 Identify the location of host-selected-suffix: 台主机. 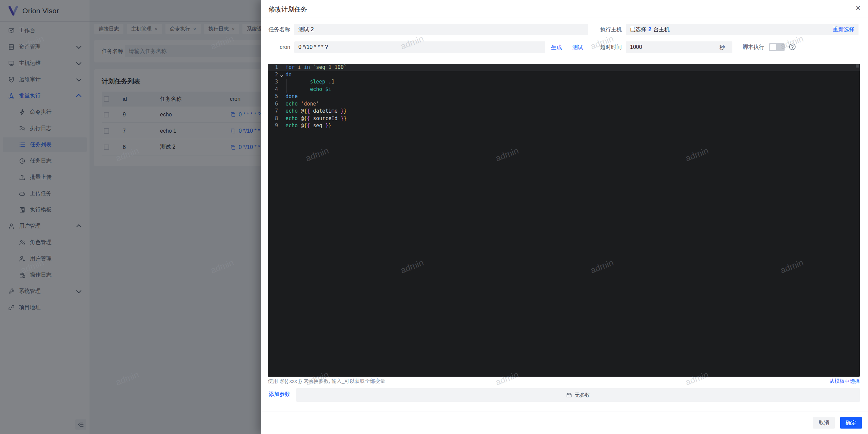
(662, 30).